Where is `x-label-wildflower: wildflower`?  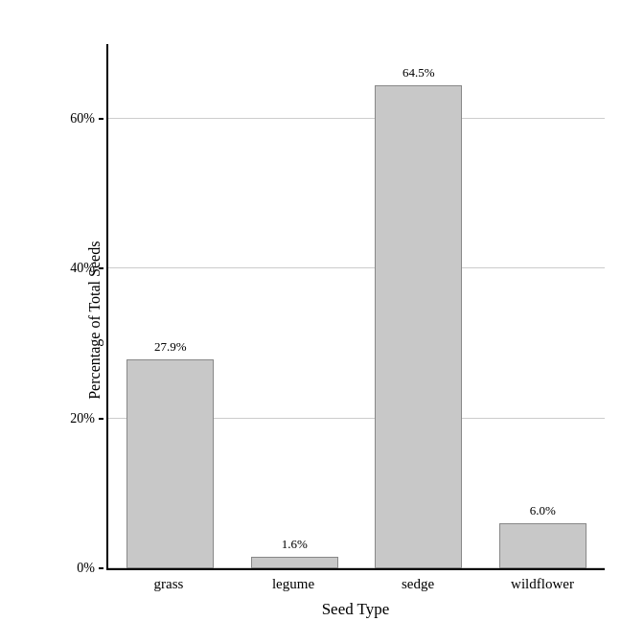 x-label-wildflower: wildflower is located at coordinates (542, 585).